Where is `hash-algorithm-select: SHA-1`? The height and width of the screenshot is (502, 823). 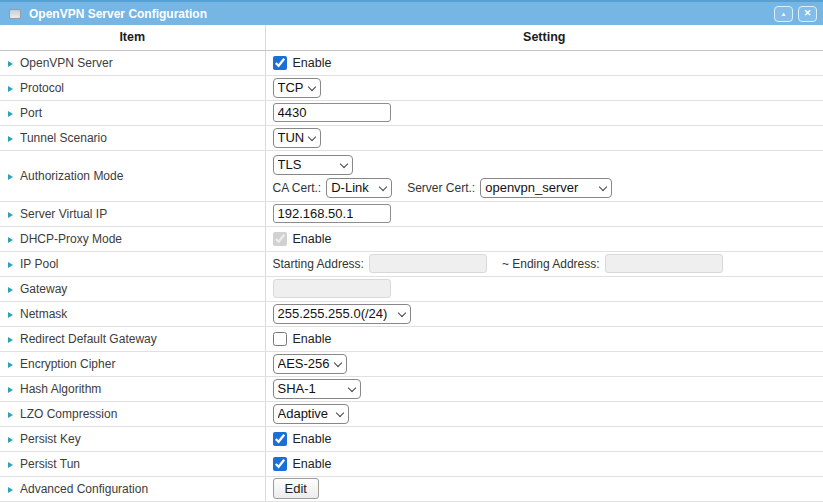 hash-algorithm-select: SHA-1 is located at coordinates (317, 389).